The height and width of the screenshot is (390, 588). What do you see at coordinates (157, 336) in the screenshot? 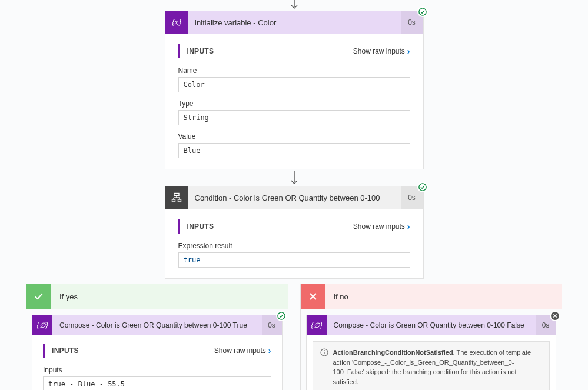
I see `branch-if-yes: If yes {∅} Compose - Color is Green OR Q…` at bounding box center [157, 336].